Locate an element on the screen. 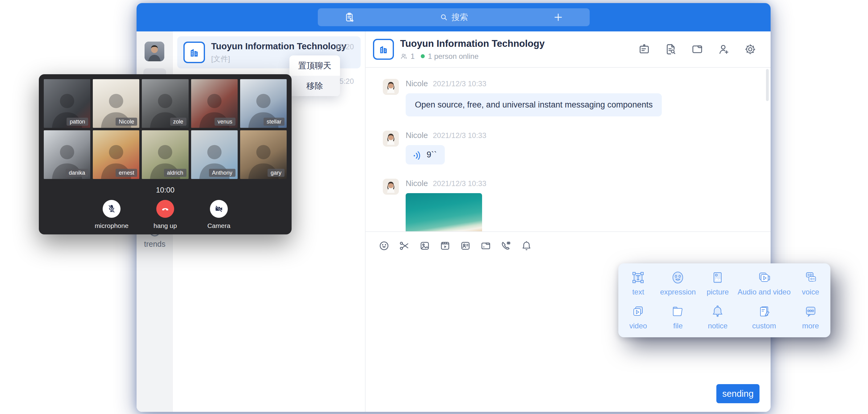  feature-expression: expression is located at coordinates (678, 284).